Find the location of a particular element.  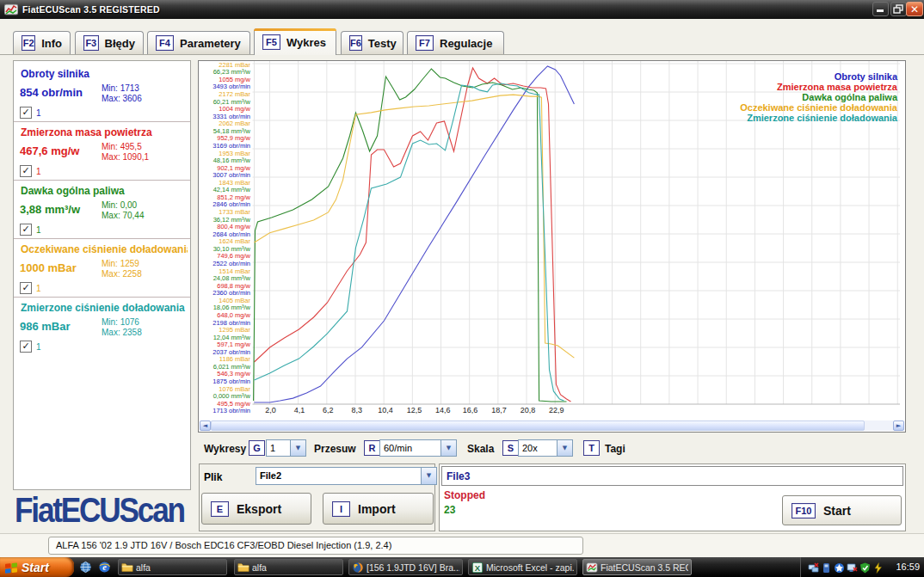

tab-label: Testy is located at coordinates (382, 43).